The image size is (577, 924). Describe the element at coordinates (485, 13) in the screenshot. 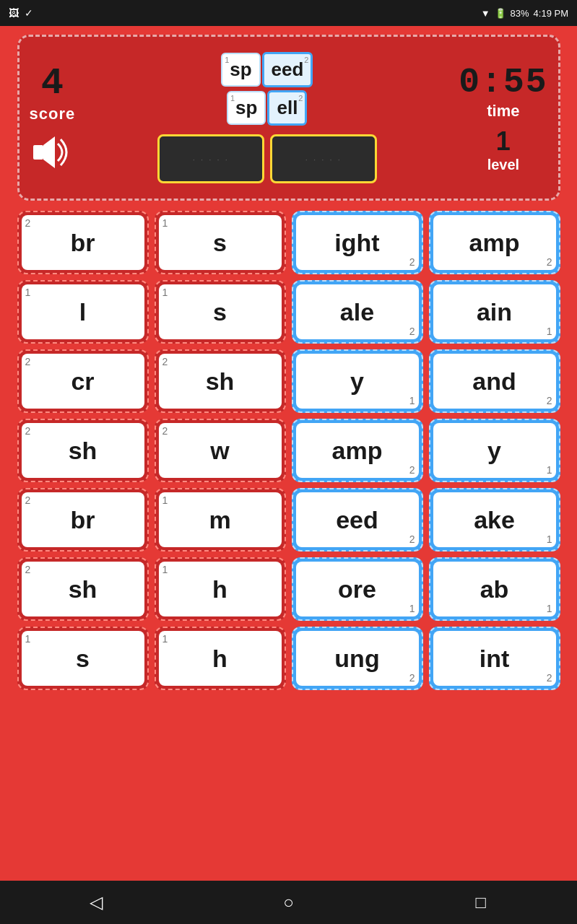

I see `wifi-icon: ▼` at that location.